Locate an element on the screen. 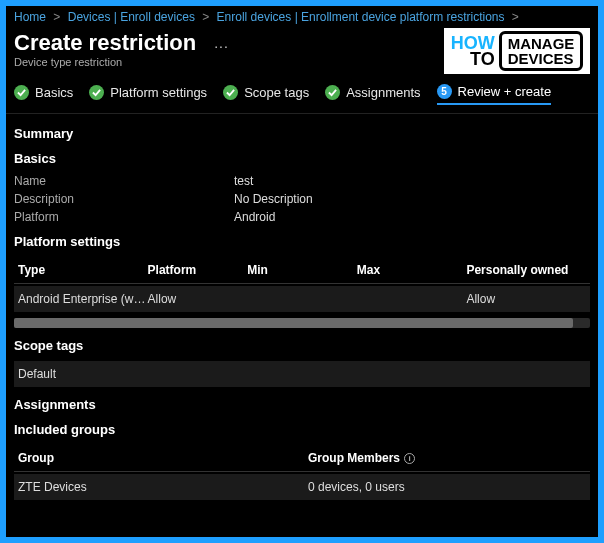  basics-name-value: test is located at coordinates (244, 181).